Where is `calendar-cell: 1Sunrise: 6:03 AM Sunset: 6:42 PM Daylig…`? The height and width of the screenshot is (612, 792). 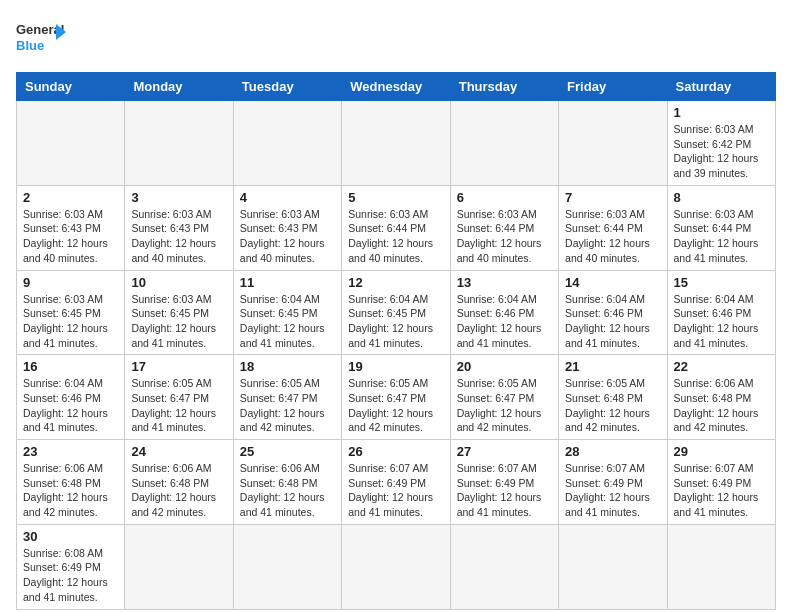 calendar-cell: 1Sunrise: 6:03 AM Sunset: 6:42 PM Daylig… is located at coordinates (721, 144).